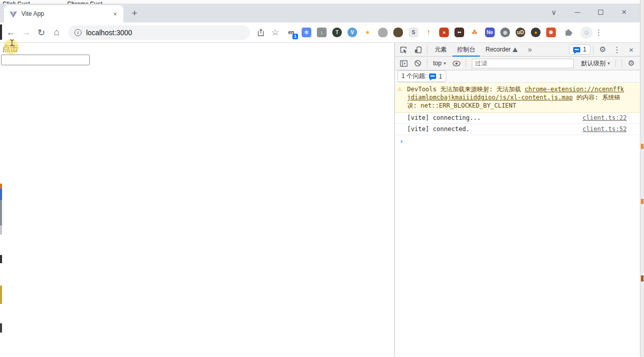 This screenshot has height=357, width=644. I want to click on background-text-fragment: Chrome Cust, so click(85, 2).